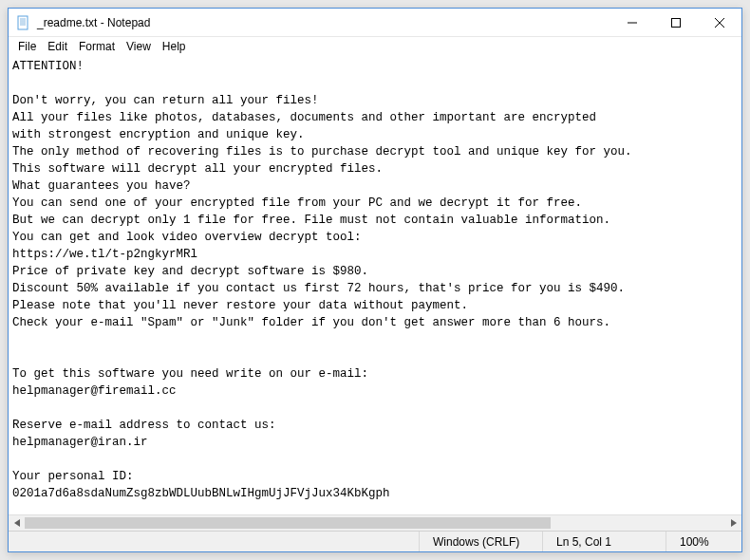 This screenshot has width=750, height=560. Describe the element at coordinates (57, 47) in the screenshot. I see `menu-edit: Edit` at that location.